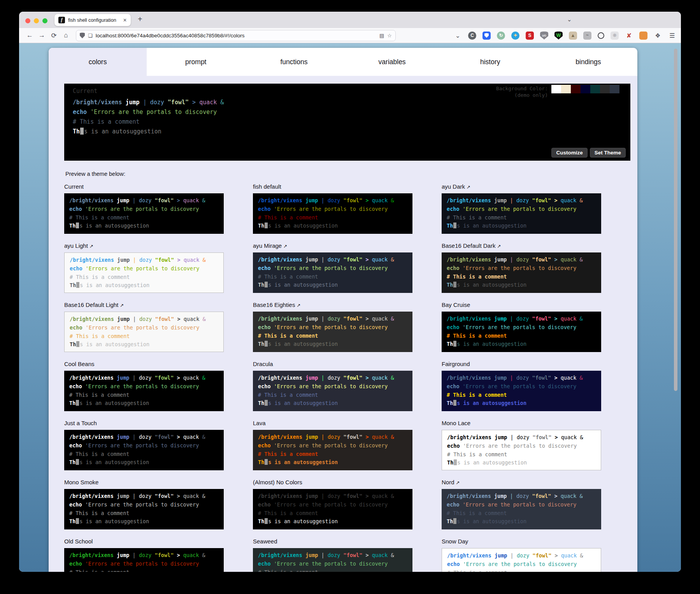 This screenshot has width=700, height=594. What do you see at coordinates (333, 391) in the screenshot?
I see `theme-preview-dracula: /bright/vixens jump | dozy "fowl" > quac…` at bounding box center [333, 391].